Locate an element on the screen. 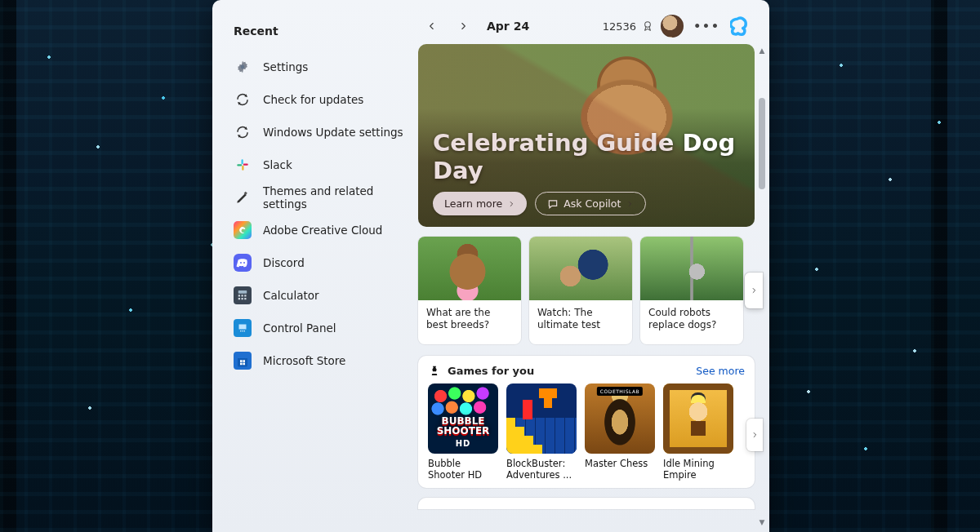  recent-item-windows-update: Windows Update settings is located at coordinates (319, 132).